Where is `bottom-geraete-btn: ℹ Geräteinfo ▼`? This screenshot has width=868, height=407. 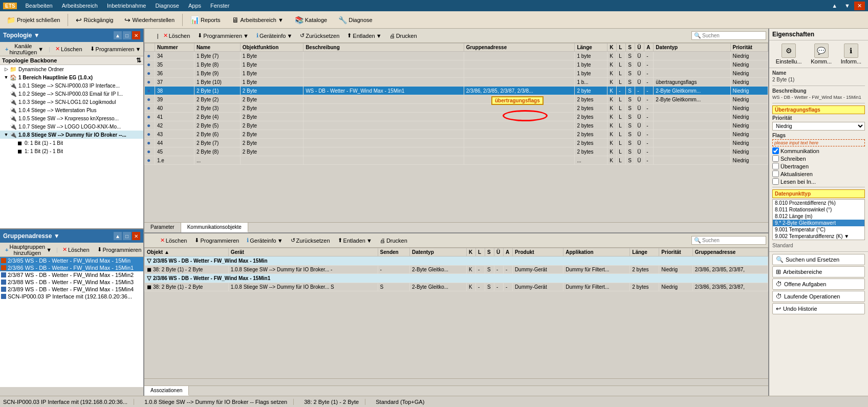
bottom-geraete-btn: ℹ Geräteinfo ▼ is located at coordinates (265, 241).